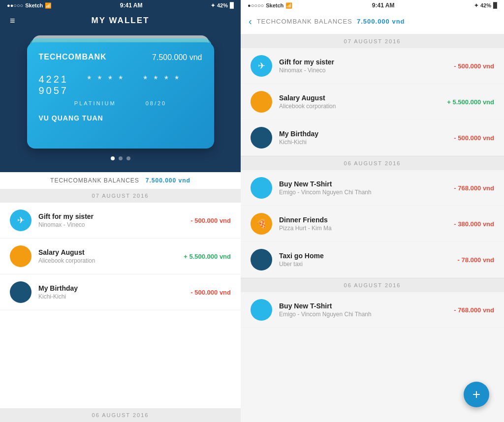 This screenshot has height=422, width=504. What do you see at coordinates (485, 6) in the screenshot?
I see `right-status-right: ✦ 42% ▉` at bounding box center [485, 6].